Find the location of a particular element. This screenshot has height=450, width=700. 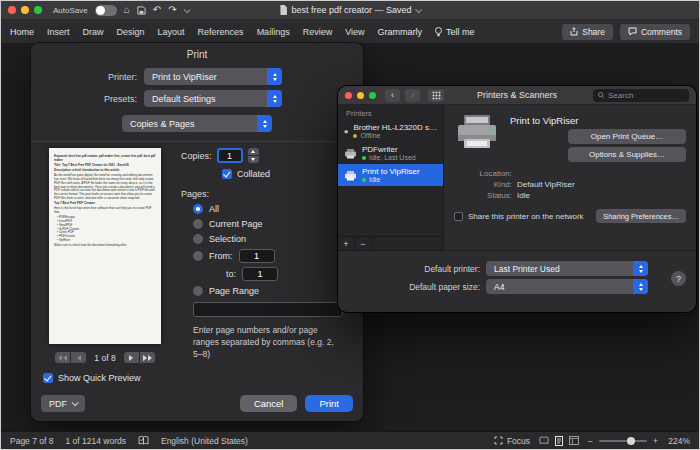

print-layout-icon is located at coordinates (559, 441).